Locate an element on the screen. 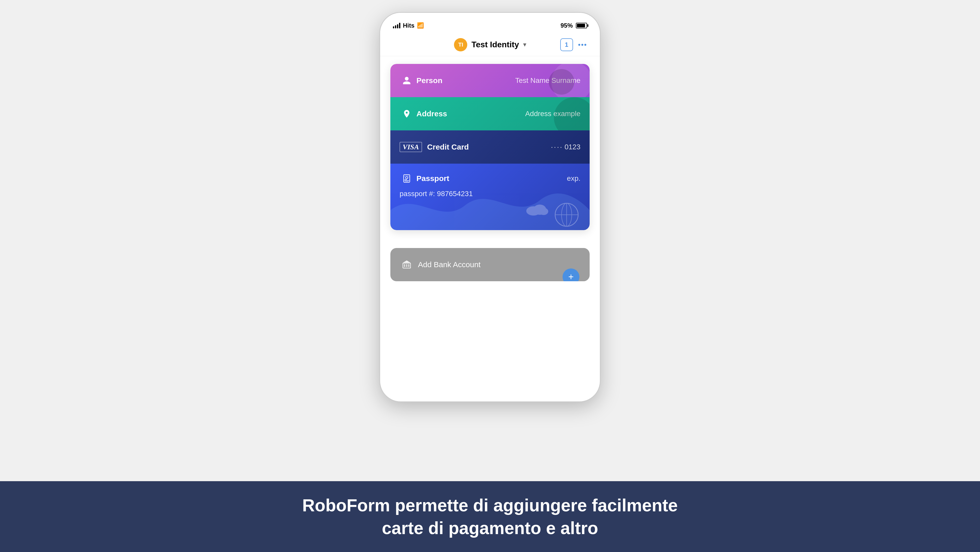  passport-card: Passport exp. passport #: 987654231 is located at coordinates (490, 197).